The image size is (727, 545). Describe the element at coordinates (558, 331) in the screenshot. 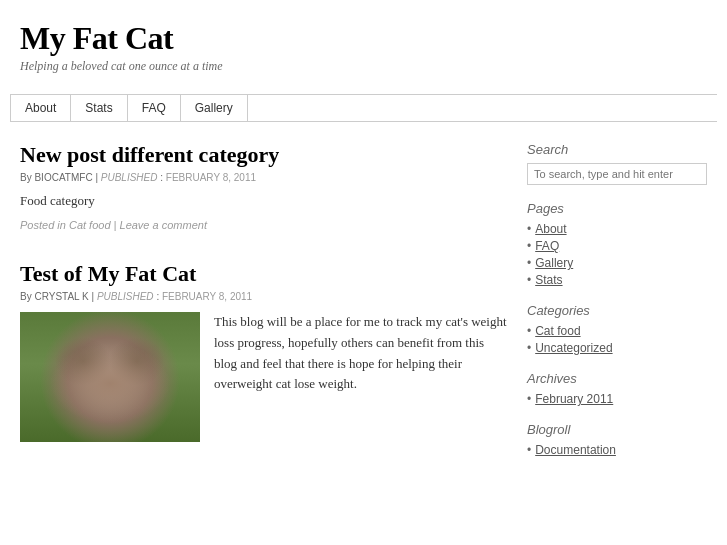

I see `sidebar-cat-catfood-link: Cat food` at that location.